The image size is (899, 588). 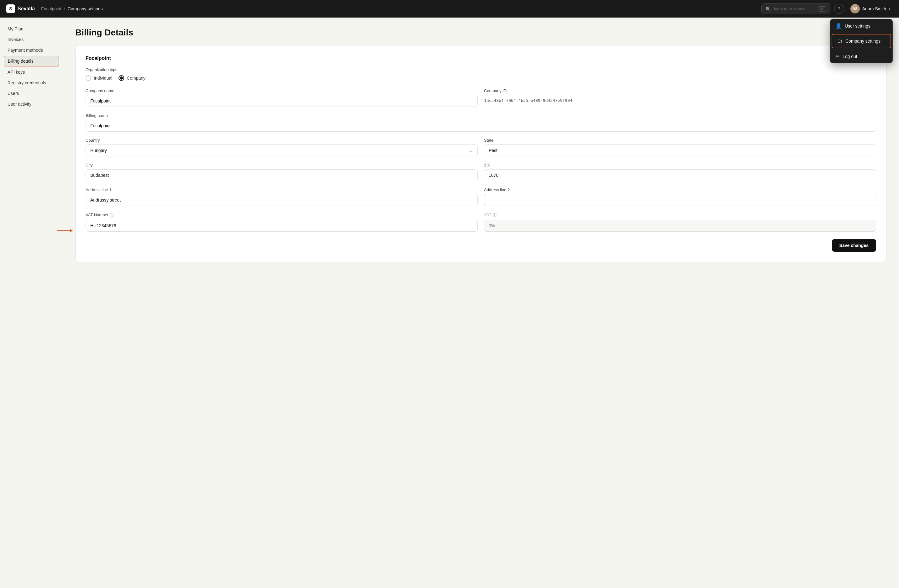 What do you see at coordinates (51, 9) in the screenshot?
I see `breadcrumb-parent: Focalpoint` at bounding box center [51, 9].